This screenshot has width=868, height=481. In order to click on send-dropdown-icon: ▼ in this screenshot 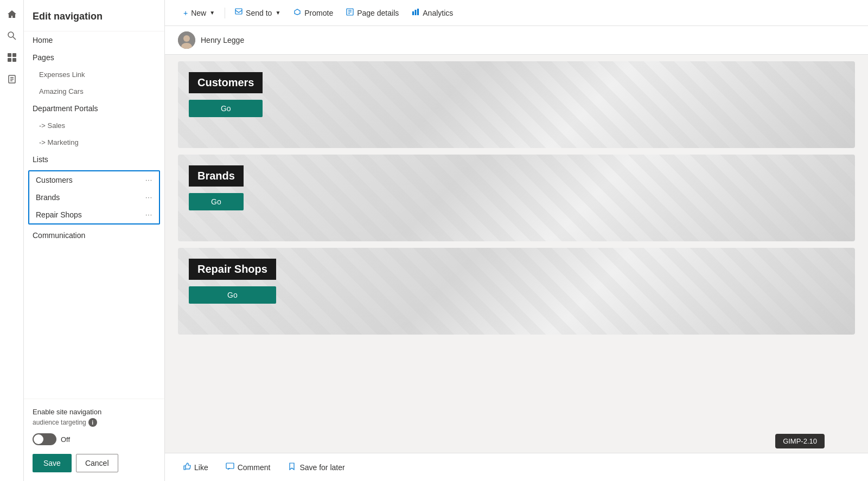, I will do `click(278, 13)`.